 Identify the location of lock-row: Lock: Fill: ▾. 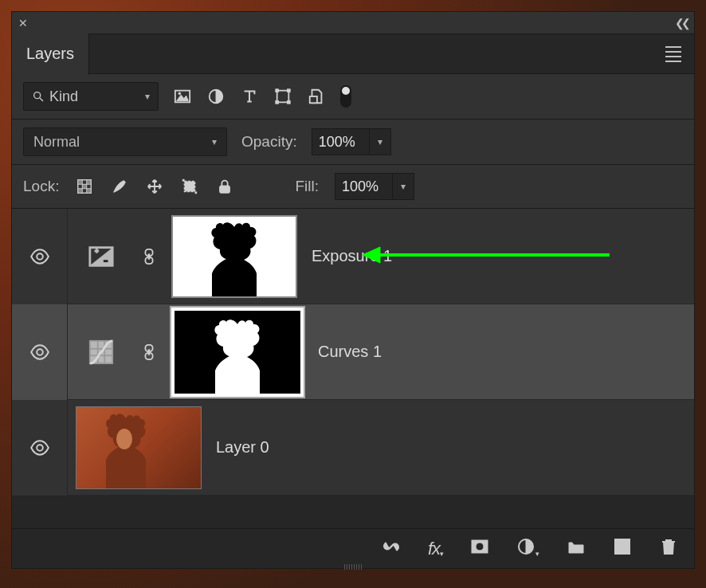
(353, 186).